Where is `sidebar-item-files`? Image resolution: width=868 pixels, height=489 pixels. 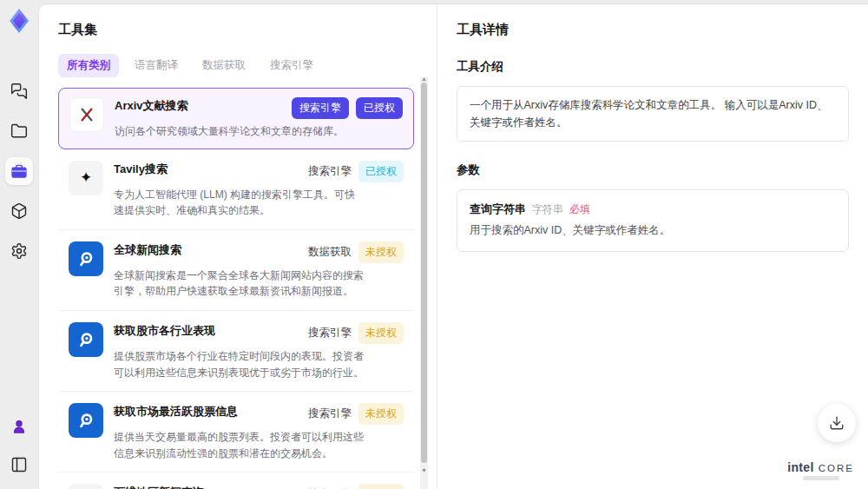 sidebar-item-files is located at coordinates (19, 131).